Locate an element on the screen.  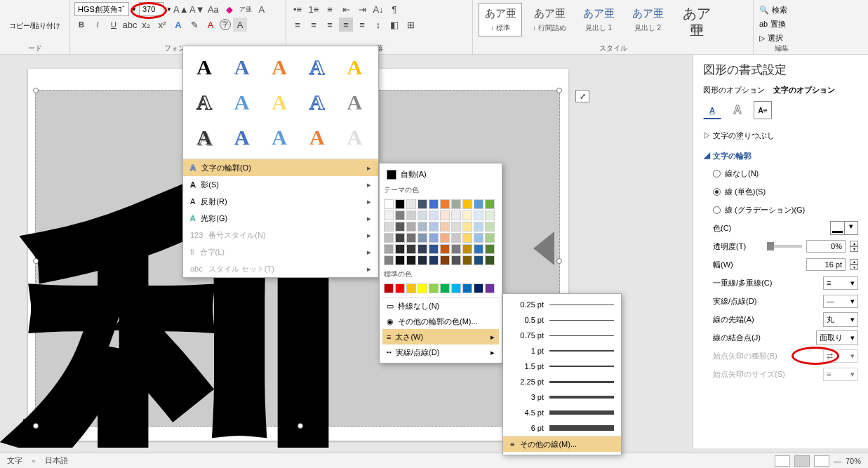
view-read-mode is located at coordinates (782, 461).